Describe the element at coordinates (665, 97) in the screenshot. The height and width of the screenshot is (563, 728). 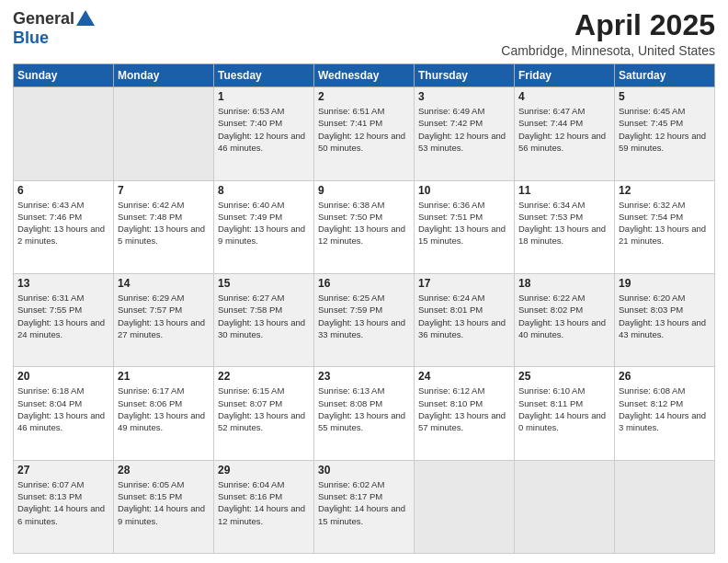
I see `day-number: 5` at that location.